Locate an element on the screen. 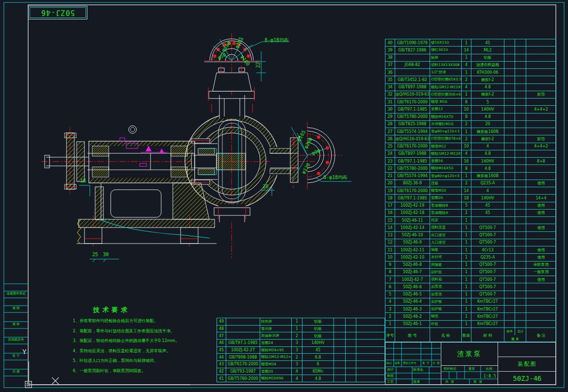 This screenshot has height=392, width=568. table-row: 150ZJ-46-1叶轮1KmTBCr27 is located at coordinates (470, 324).